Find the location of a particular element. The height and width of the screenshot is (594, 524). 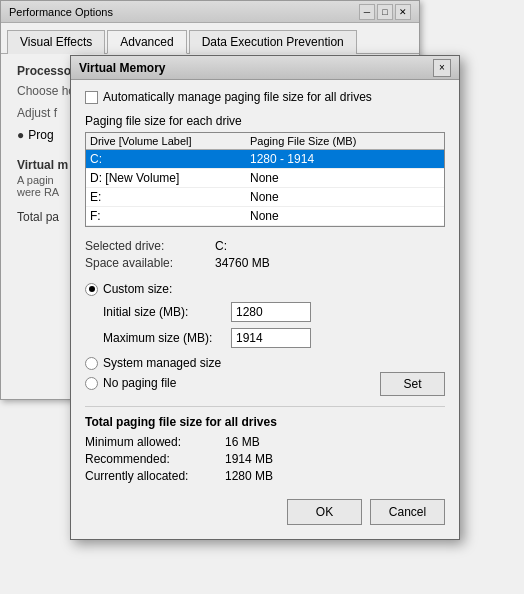

total-paging-section: Total paging file size for all drives Mi… is located at coordinates (265, 444).